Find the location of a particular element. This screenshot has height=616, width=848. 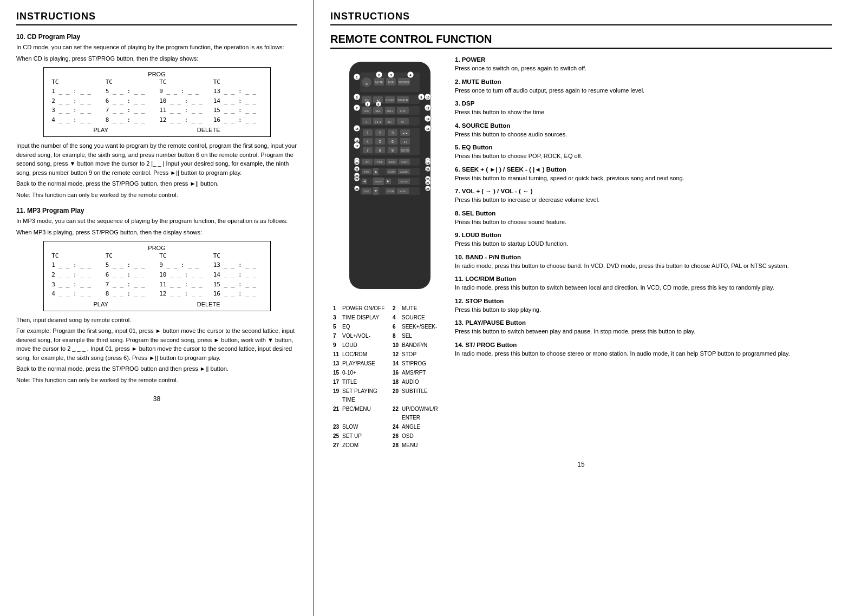

legend-item: 14ST/PROG is located at coordinates (420, 364).